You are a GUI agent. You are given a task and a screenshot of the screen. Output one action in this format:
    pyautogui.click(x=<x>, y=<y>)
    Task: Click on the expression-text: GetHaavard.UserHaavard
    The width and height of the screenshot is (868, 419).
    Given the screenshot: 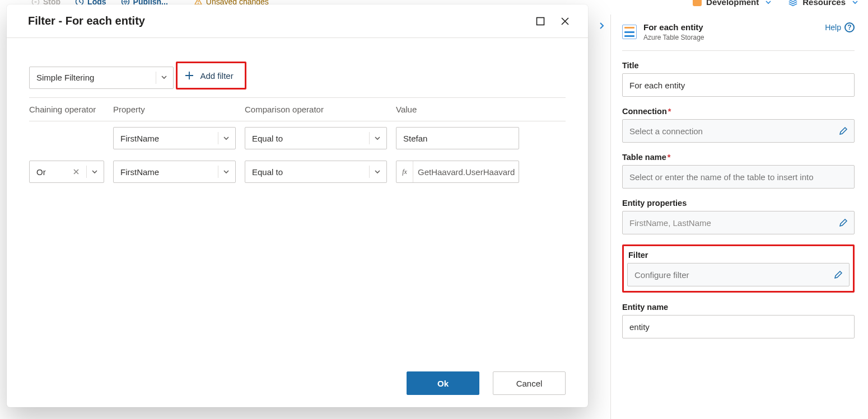 What is the action you would take?
    pyautogui.click(x=466, y=172)
    